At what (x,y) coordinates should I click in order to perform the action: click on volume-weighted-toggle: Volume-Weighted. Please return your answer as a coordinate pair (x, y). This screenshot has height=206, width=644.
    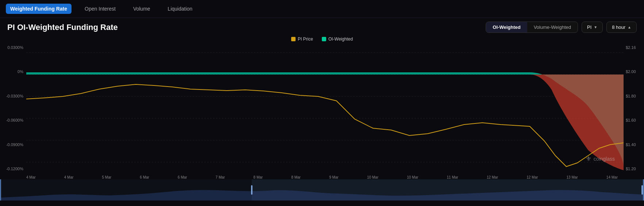
    Looking at the image, I should click on (552, 27).